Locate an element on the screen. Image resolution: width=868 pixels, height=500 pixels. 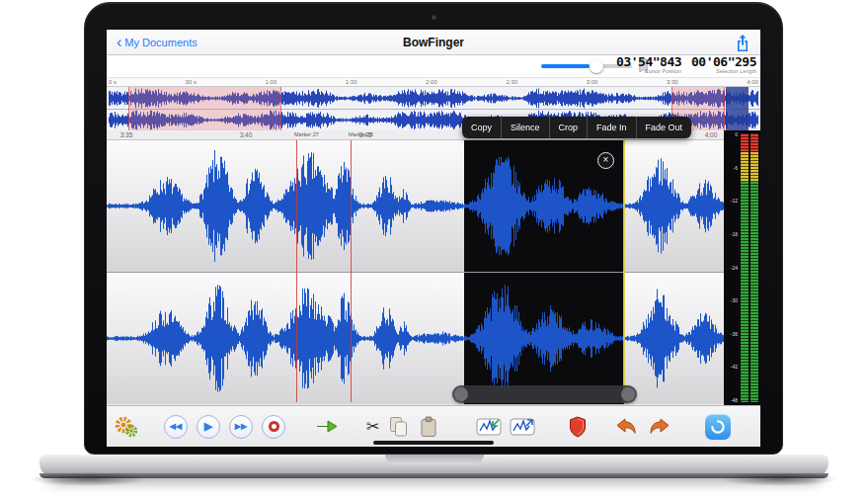
copy-button is located at coordinates (399, 427).